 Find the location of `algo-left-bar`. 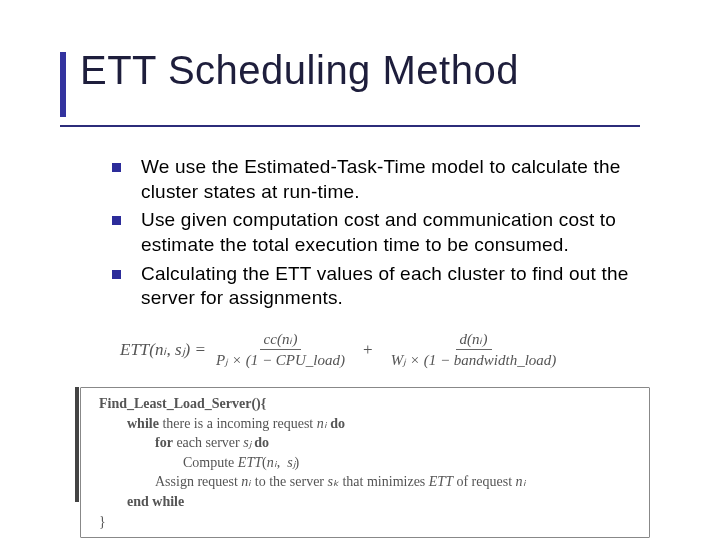

algo-left-bar is located at coordinates (77, 444).